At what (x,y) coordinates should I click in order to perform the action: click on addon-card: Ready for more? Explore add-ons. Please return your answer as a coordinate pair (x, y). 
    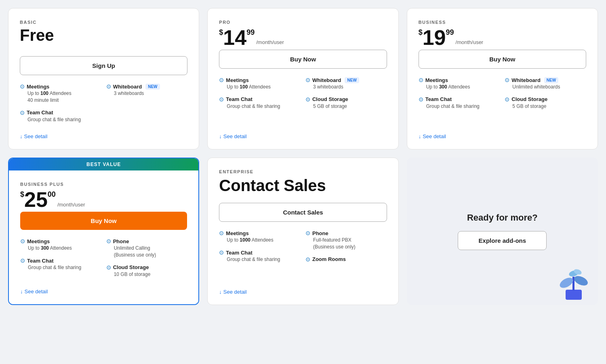
    Looking at the image, I should click on (503, 231).